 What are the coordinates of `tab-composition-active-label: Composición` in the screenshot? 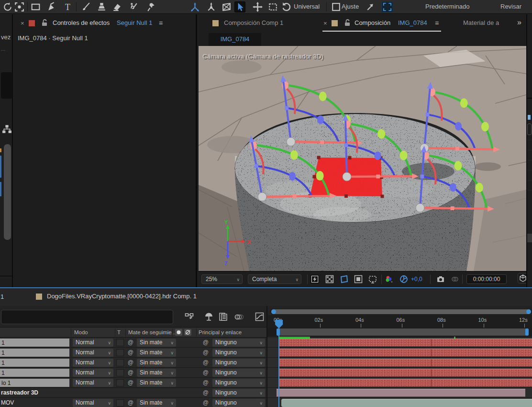 It's located at (372, 23).